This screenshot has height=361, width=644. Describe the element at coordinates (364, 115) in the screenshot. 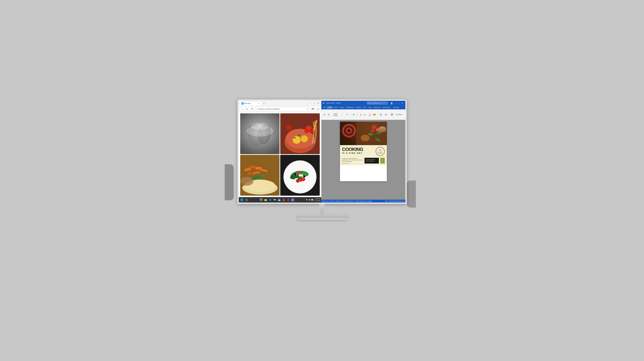

I see `word-ribbon: Calibri (Body) 11 B I U S` at that location.